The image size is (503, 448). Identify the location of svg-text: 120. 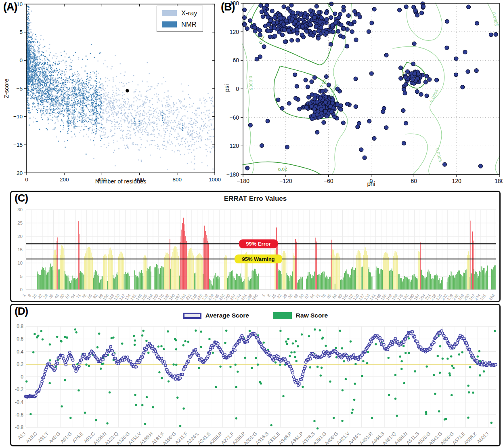
(235, 32).